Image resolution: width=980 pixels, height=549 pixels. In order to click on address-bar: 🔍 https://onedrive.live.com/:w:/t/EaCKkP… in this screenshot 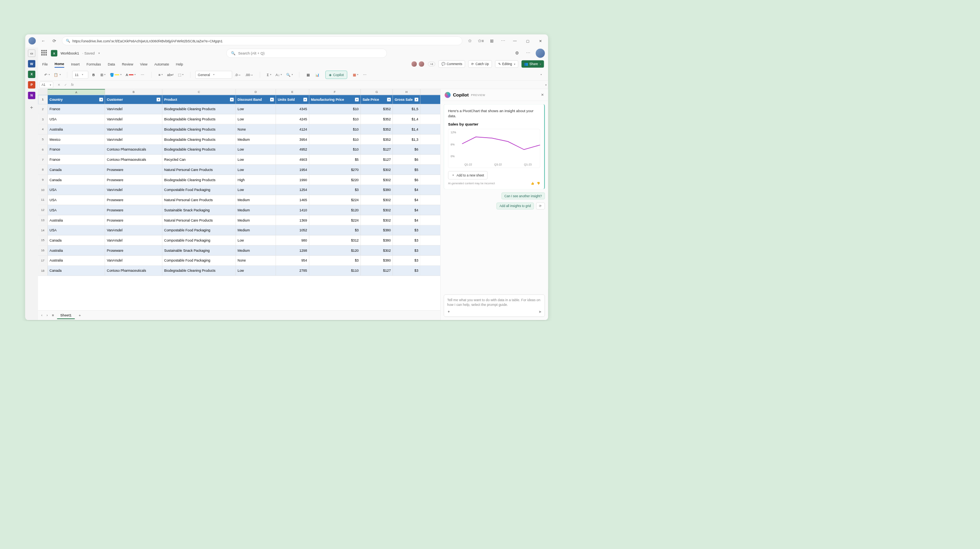, I will do `click(262, 41)`.